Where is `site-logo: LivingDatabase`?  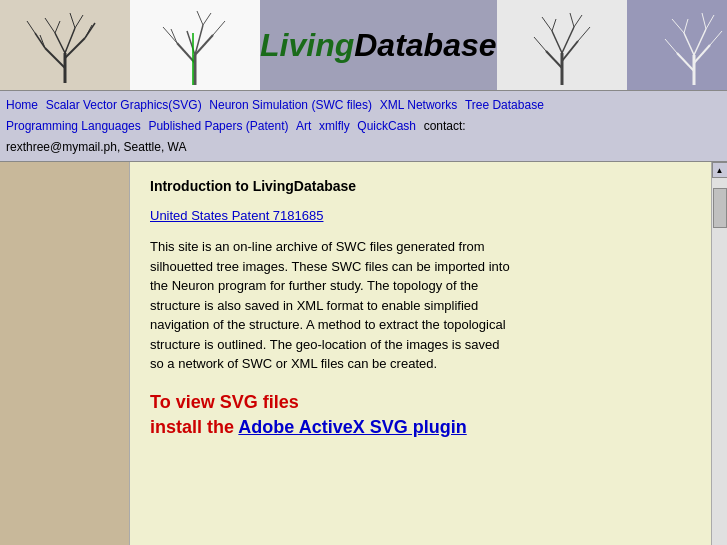
site-logo: LivingDatabase is located at coordinates (378, 45).